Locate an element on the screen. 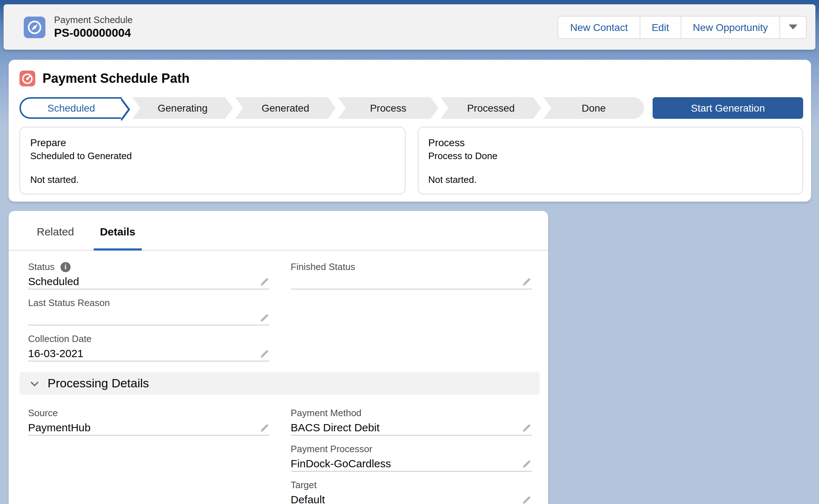  path-stage-generated: Generated is located at coordinates (285, 108).